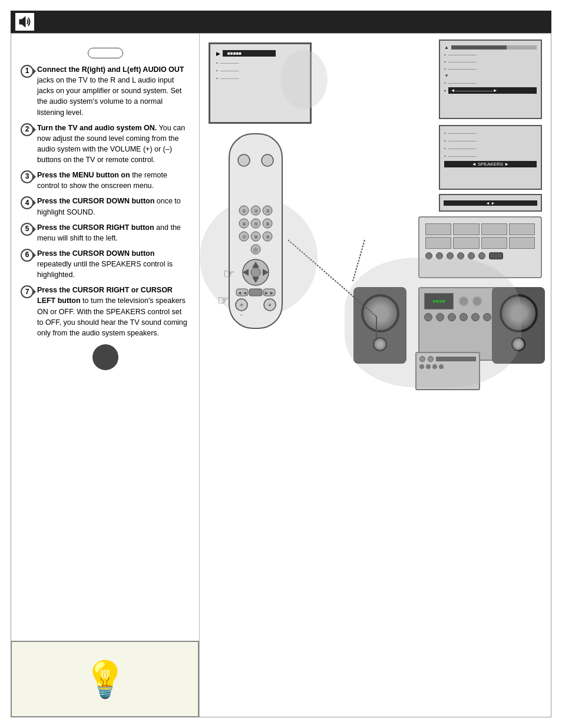  Describe the element at coordinates (113, 206) in the screenshot. I see `step-4-text: Press the CURSOR DOWN button once to hig…` at that location.